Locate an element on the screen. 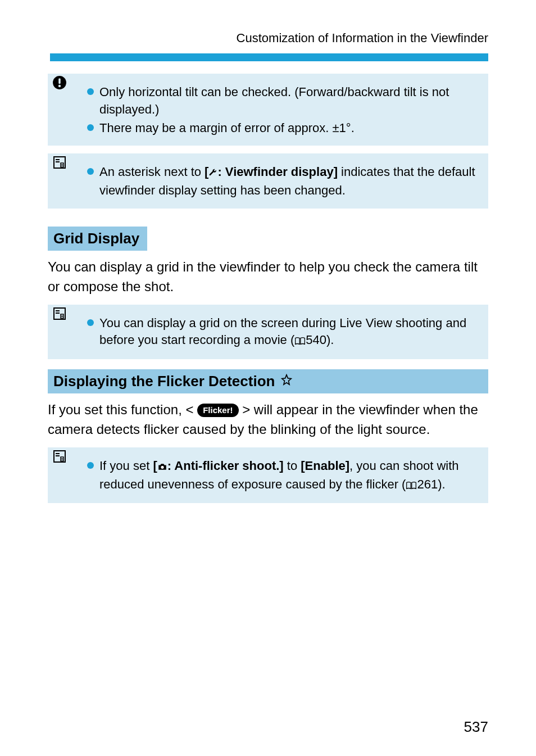 The image size is (536, 756). bullet-item: If you set [: Anti-flicker shoot.] to [E… is located at coordinates (282, 476).